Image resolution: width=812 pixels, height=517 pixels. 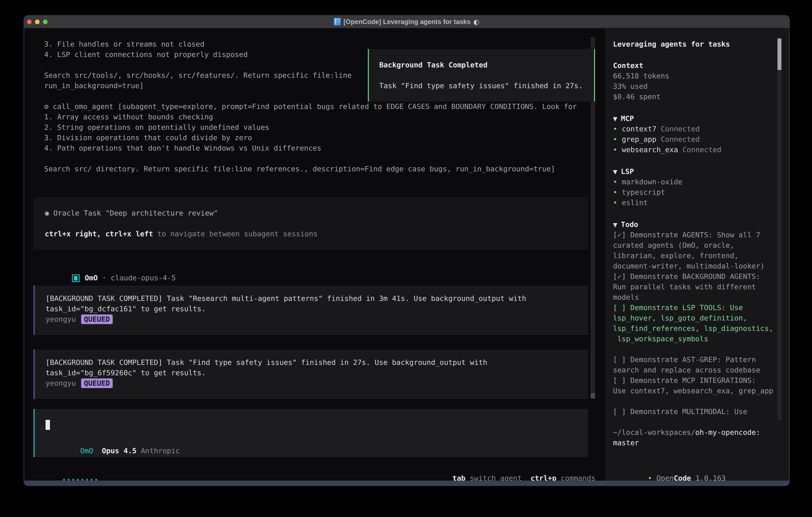 I want to click on input-provider-name: Anthropic, so click(x=161, y=451).